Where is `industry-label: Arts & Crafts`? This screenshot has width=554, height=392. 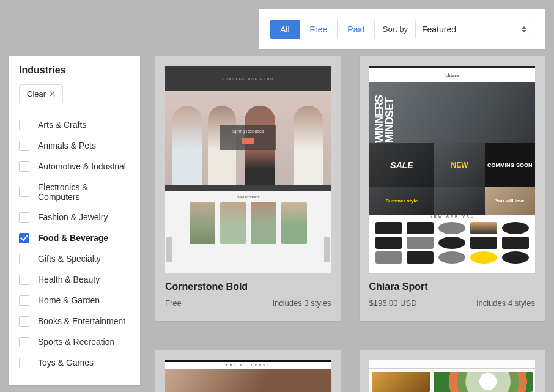 industry-label: Arts & Crafts is located at coordinates (62, 125).